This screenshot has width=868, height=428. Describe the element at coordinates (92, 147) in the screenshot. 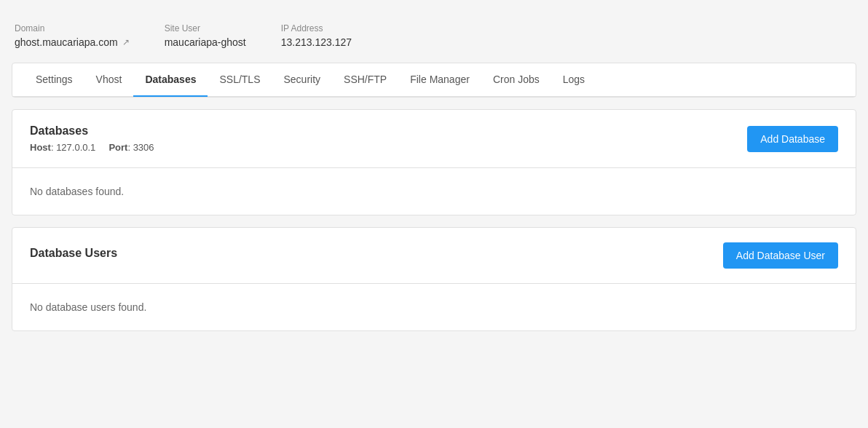

I see `databases-meta: Host: 127.0.0.1 Port: 3306` at that location.